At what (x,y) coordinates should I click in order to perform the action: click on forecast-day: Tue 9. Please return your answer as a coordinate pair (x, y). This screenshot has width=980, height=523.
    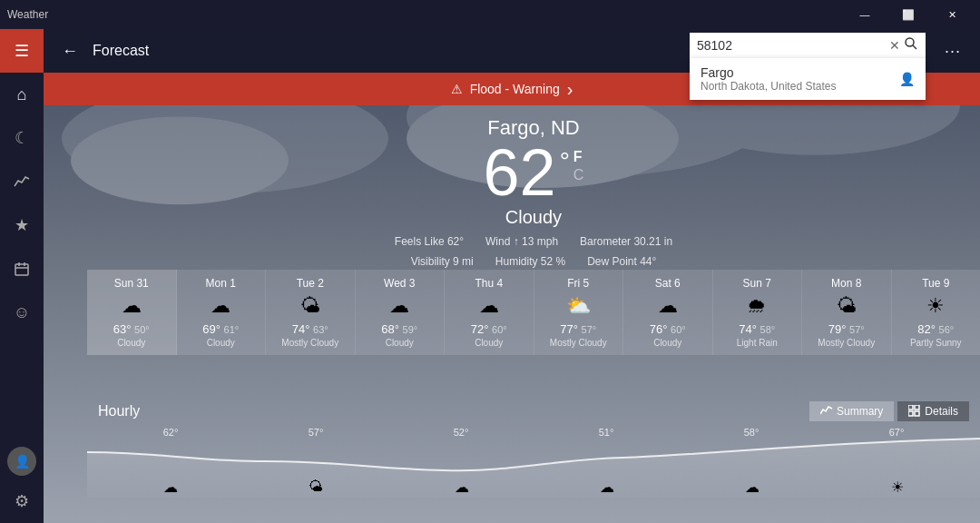
    Looking at the image, I should click on (936, 283).